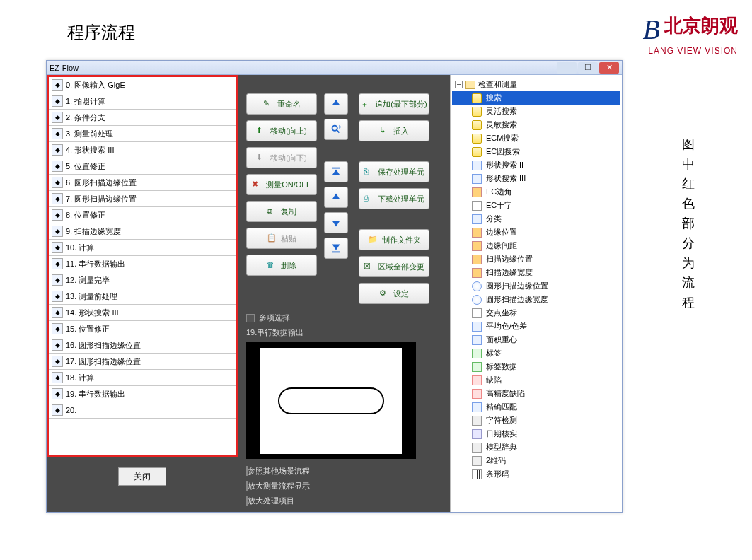 This screenshot has height=560, width=752. I want to click on tree-item-label: 形状搜索 III, so click(506, 178).